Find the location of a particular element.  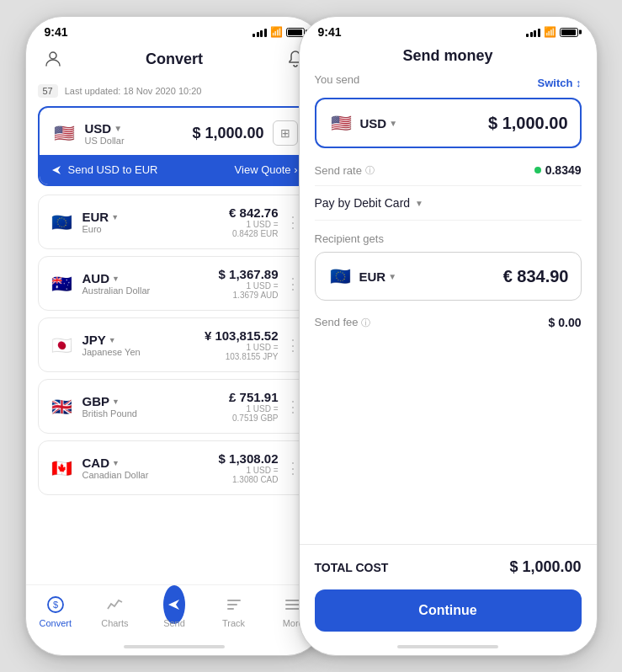

base-amount: $ 1,000.00 is located at coordinates (227, 133).